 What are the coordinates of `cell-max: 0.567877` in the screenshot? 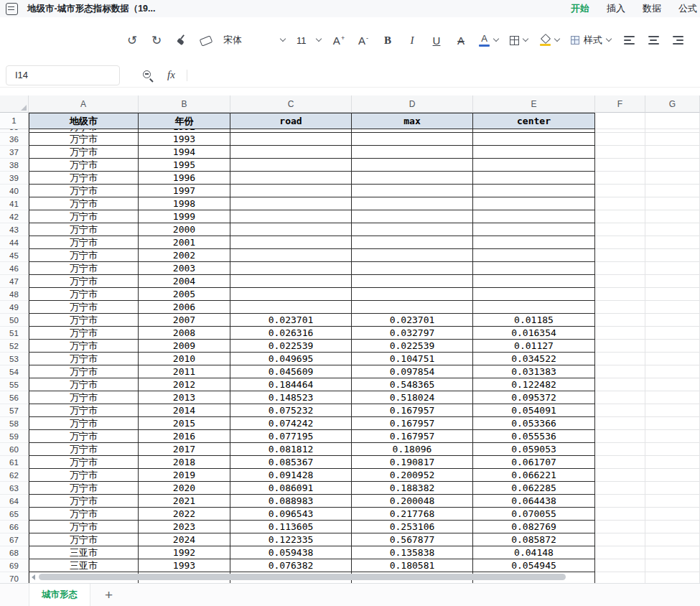 It's located at (412, 540).